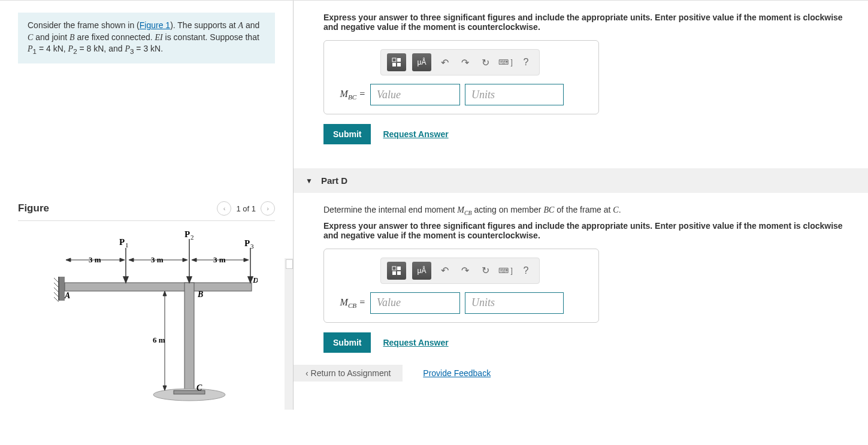  I want to click on svg-text: 3, so click(252, 246).